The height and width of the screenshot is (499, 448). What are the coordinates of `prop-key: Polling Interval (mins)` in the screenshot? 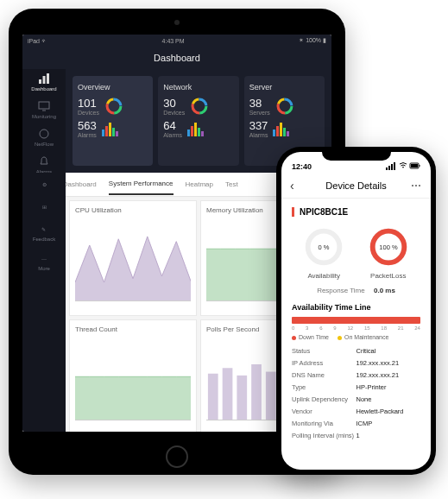 It's located at (325, 435).